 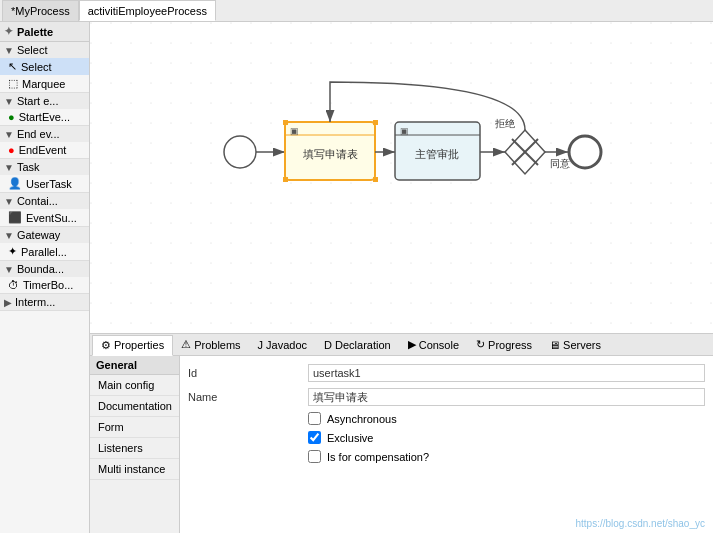 I want to click on progress-icon: ↻, so click(x=480, y=344).